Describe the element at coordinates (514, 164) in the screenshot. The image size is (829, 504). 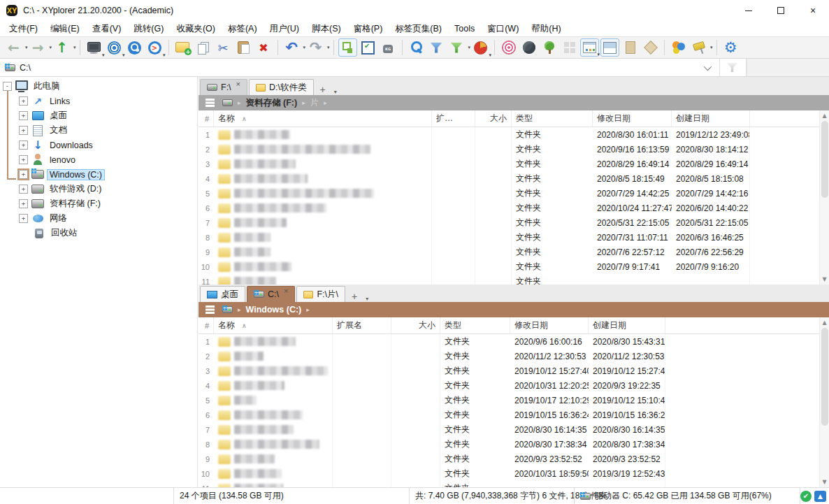
I see `file-row: 3文件夹2020/8/29 16:49:142020/8/29 16:49:14` at that location.